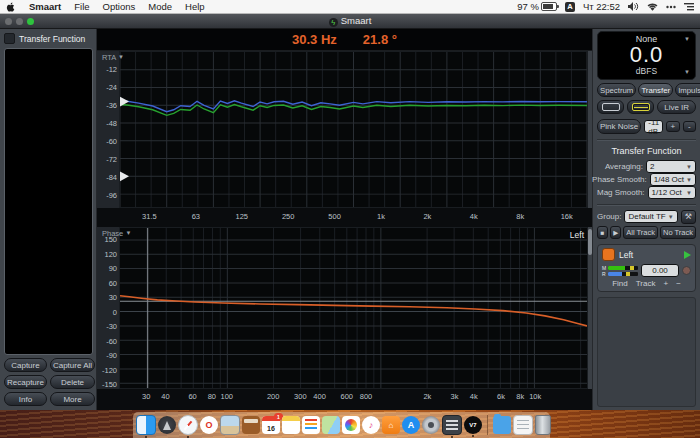  Describe the element at coordinates (654, 126) in the screenshot. I see `generator-level: -11 dB` at that location.